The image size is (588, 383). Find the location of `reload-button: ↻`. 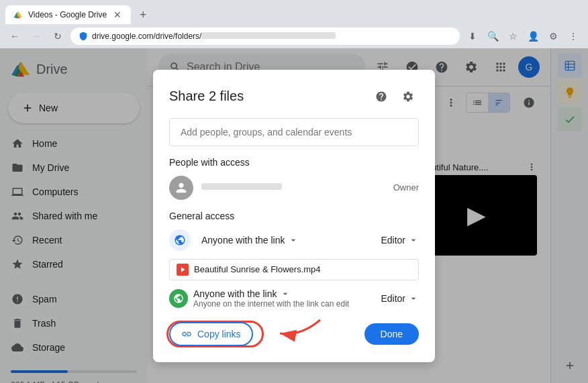

reload-button: ↻ is located at coordinates (58, 36).